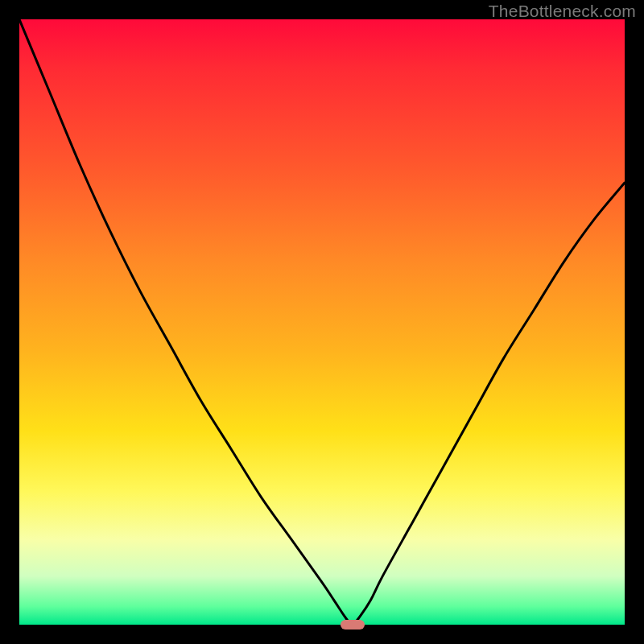  Describe the element at coordinates (353, 625) in the screenshot. I see `optimal-marker` at that location.